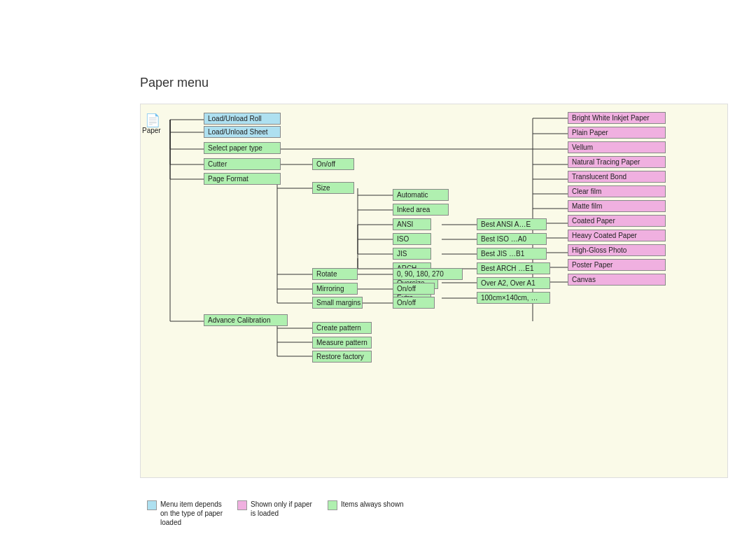 The height and width of the screenshot is (534, 756). I want to click on high-gloss-node: High-Gloss Photo, so click(617, 251).